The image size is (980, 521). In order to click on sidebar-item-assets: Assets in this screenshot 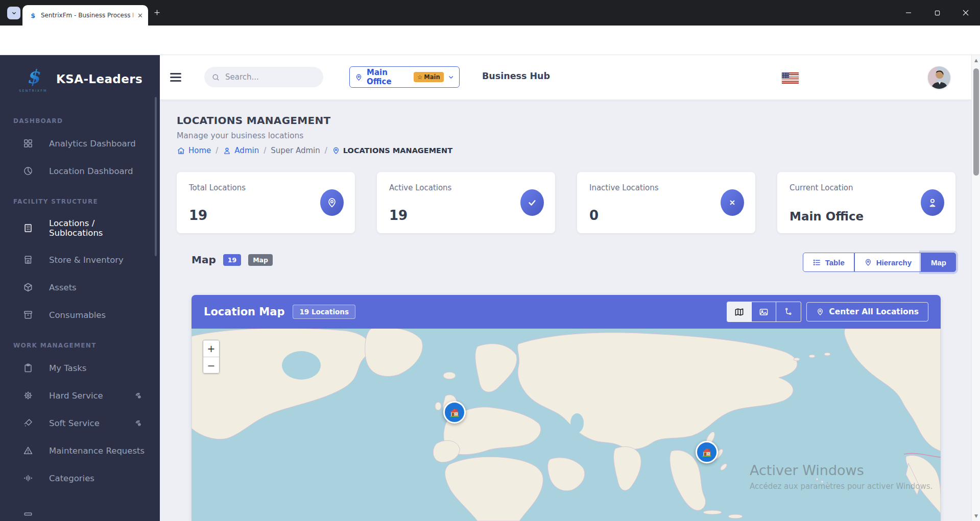, I will do `click(80, 287)`.